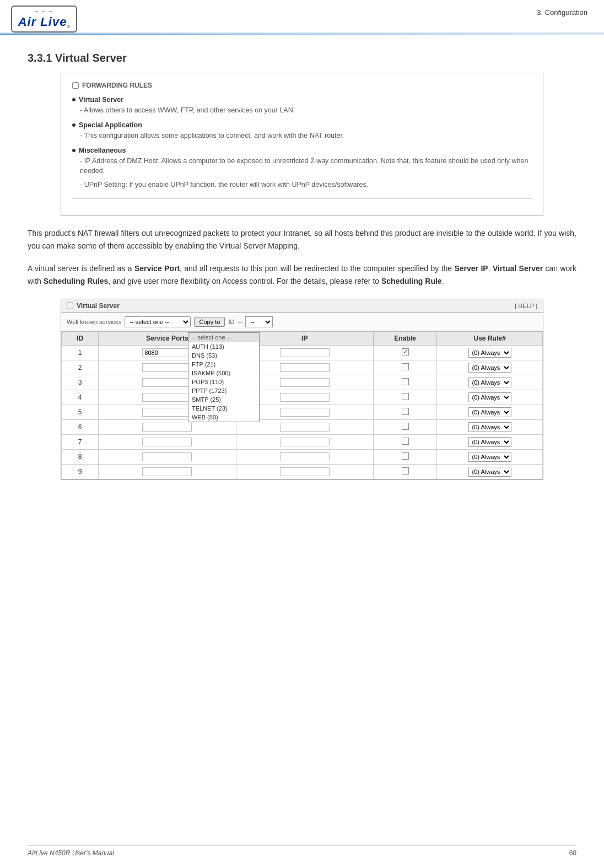  I want to click on fw-item-virtual-server: Virtual Server - Allows others to access…, so click(302, 106).